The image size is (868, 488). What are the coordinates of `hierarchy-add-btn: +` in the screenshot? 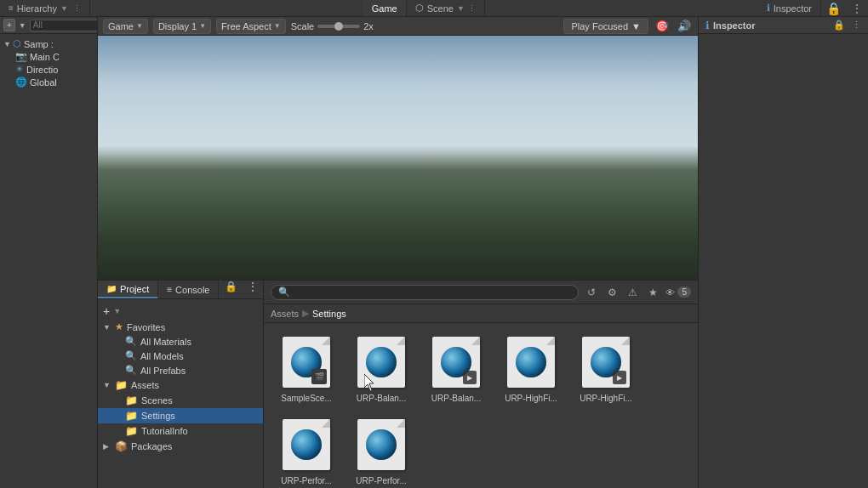 It's located at (9, 26).